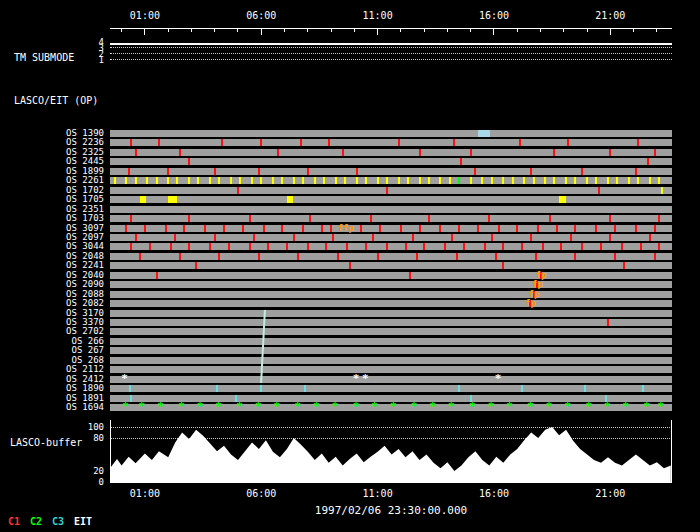 The height and width of the screenshot is (532, 700). I want to click on timeline-row-label: OS 2082, so click(52, 304).